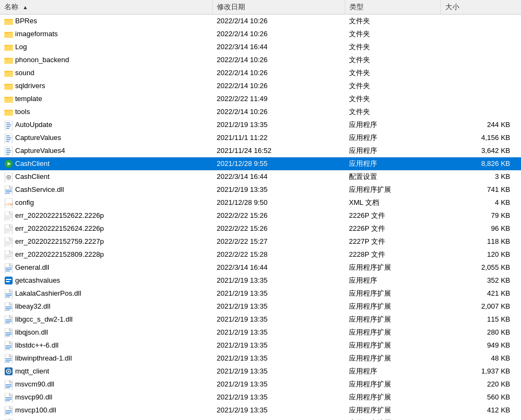 This screenshot has height=420, width=521. What do you see at coordinates (393, 216) in the screenshot?
I see `file-type: 2226P 文件` at bounding box center [393, 216].